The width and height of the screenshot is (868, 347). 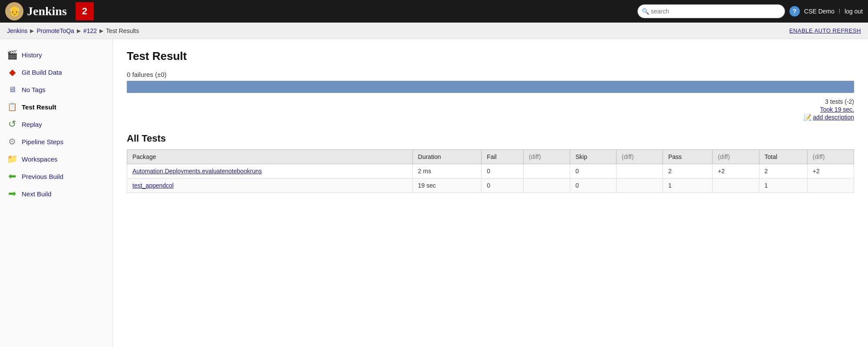 What do you see at coordinates (122, 31) in the screenshot?
I see `breadcrumb-current: Test Results` at bounding box center [122, 31].